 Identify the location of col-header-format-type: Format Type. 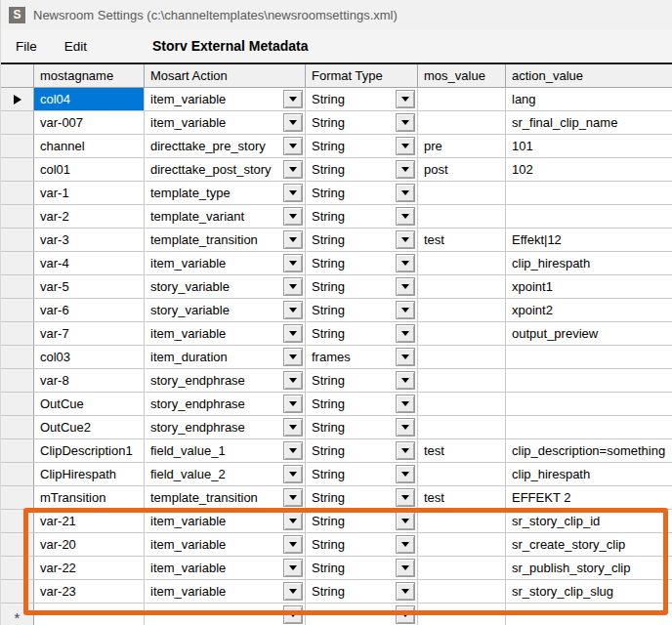
(361, 76).